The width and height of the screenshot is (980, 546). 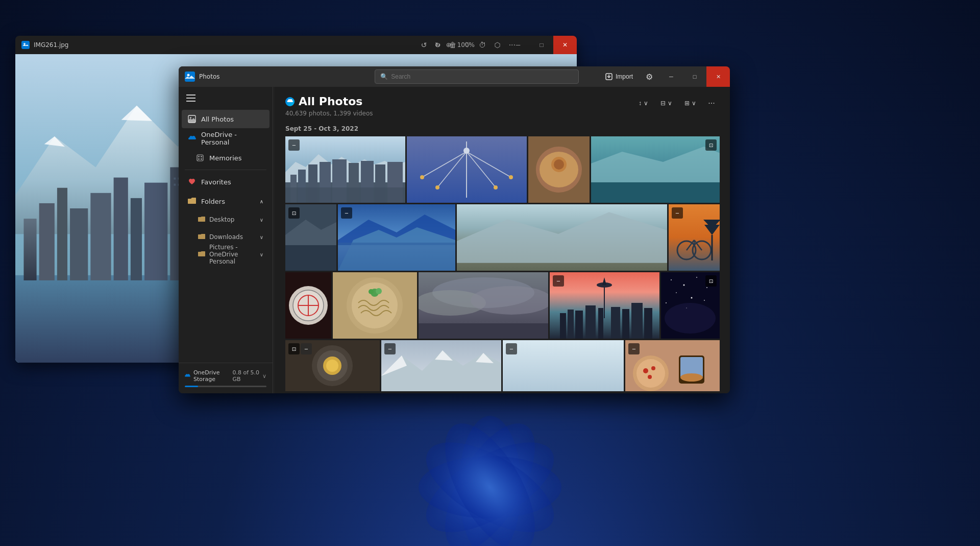 I want to click on page-title-area: All Photos 40,639 photos, 1,399 videos, so click(x=329, y=106).